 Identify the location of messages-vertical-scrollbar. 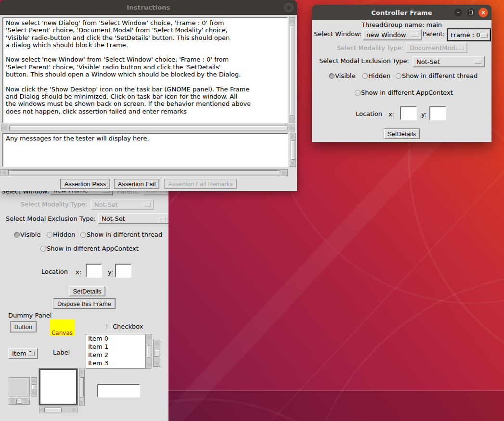
(293, 150).